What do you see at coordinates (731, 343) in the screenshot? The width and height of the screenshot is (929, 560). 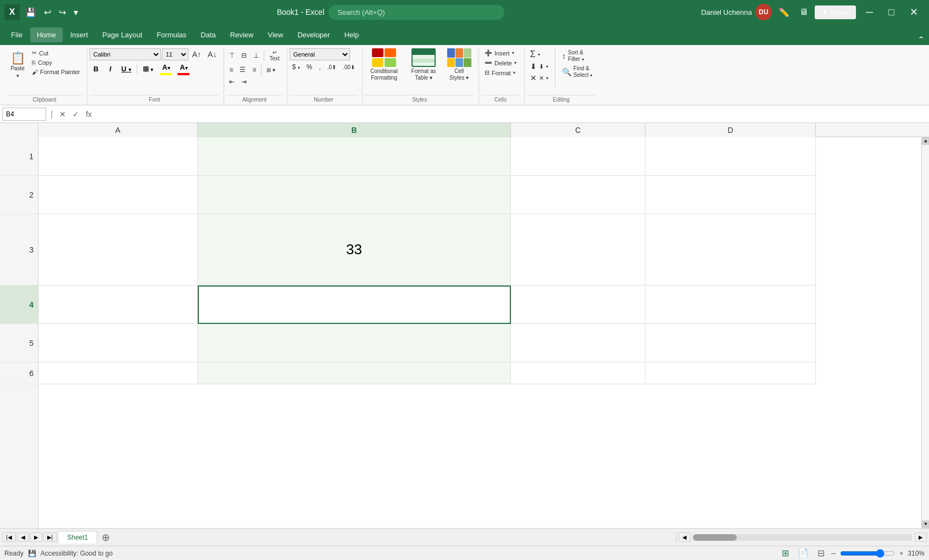 I see `cell-d5` at bounding box center [731, 343].